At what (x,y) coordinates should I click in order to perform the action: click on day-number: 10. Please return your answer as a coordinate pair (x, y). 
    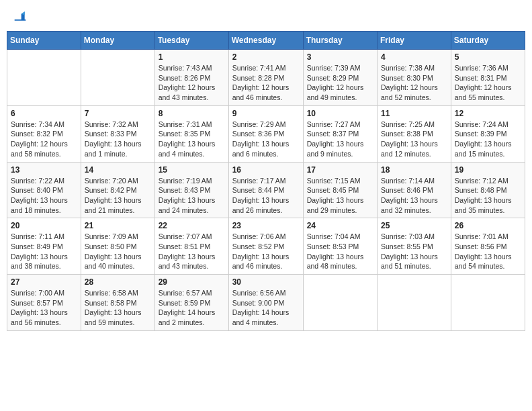
    Looking at the image, I should click on (340, 113).